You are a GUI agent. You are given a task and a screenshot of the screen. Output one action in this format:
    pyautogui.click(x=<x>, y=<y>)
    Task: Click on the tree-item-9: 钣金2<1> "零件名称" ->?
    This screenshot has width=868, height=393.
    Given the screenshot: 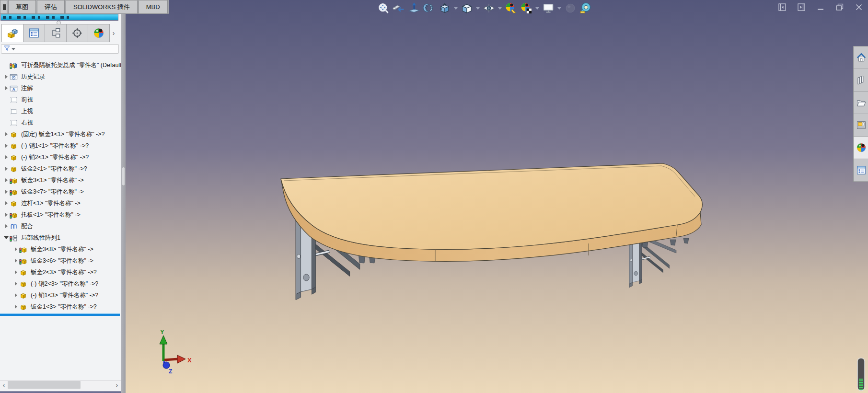 What is the action you would take?
    pyautogui.click(x=60, y=169)
    